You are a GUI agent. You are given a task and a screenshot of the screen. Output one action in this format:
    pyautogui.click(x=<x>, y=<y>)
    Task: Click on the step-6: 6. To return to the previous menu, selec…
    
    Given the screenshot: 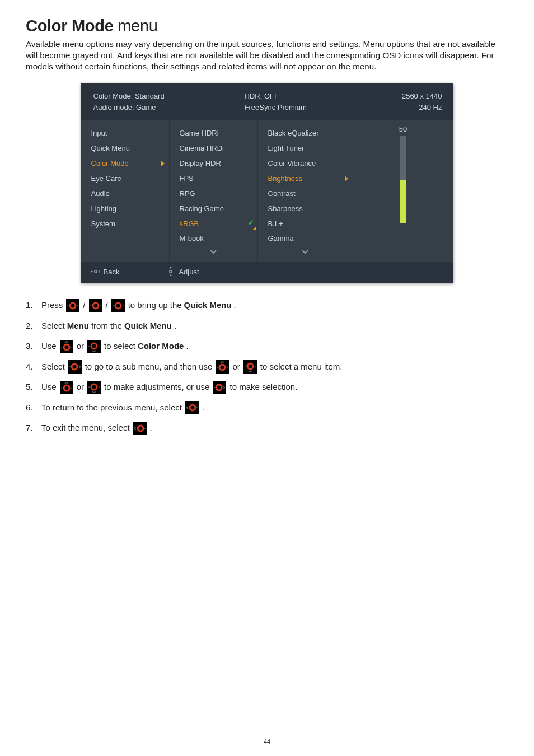 What is the action you would take?
    pyautogui.click(x=267, y=408)
    